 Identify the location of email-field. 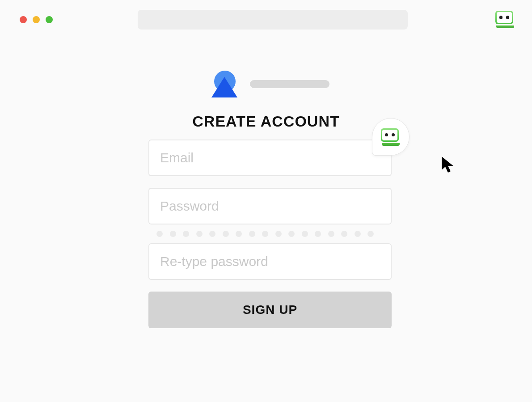
(270, 158).